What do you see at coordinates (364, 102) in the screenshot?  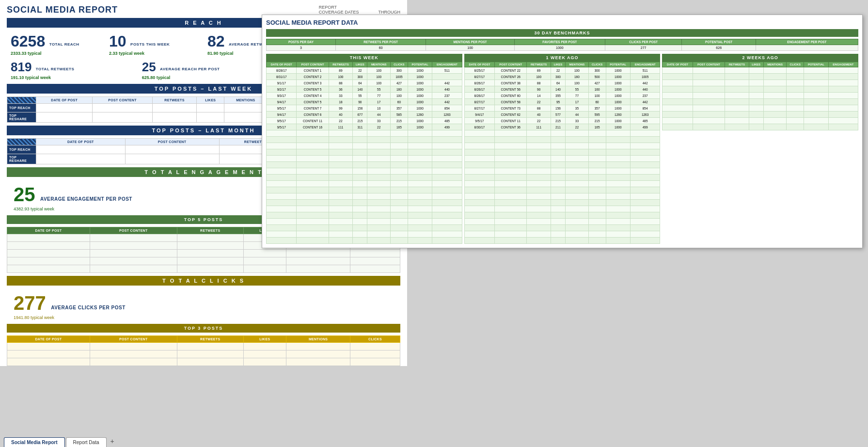 I see `list-item: 9/4/17CONTENT 5189017601000442` at bounding box center [364, 102].